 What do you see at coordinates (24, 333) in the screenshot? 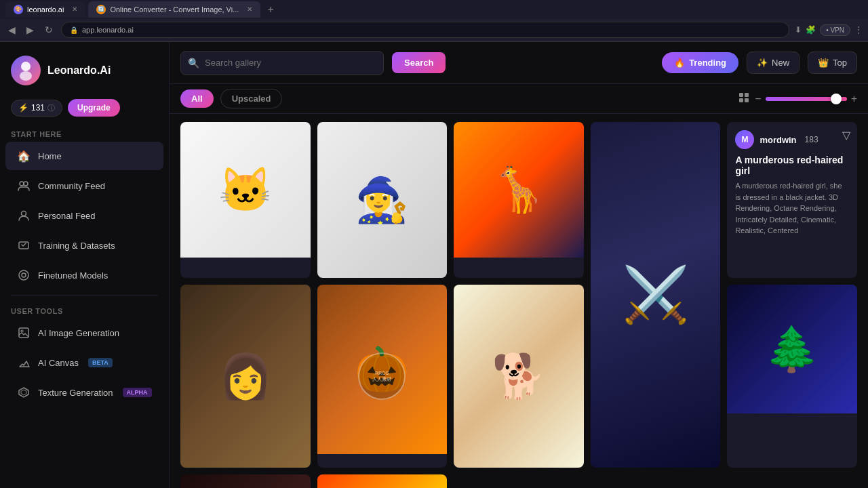
I see `ai-image-icon` at bounding box center [24, 333].